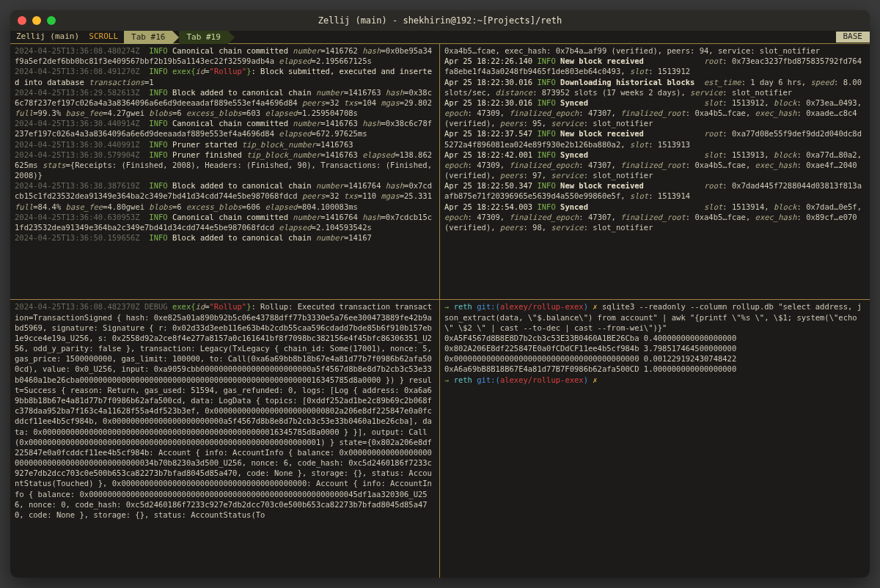  Describe the element at coordinates (854, 37) in the screenshot. I see `base-mode-indicator: BASE` at that location.